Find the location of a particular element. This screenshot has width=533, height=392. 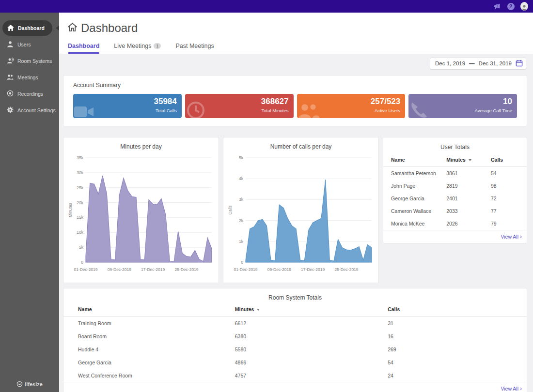

video-camera-icon is located at coordinates (85, 111).